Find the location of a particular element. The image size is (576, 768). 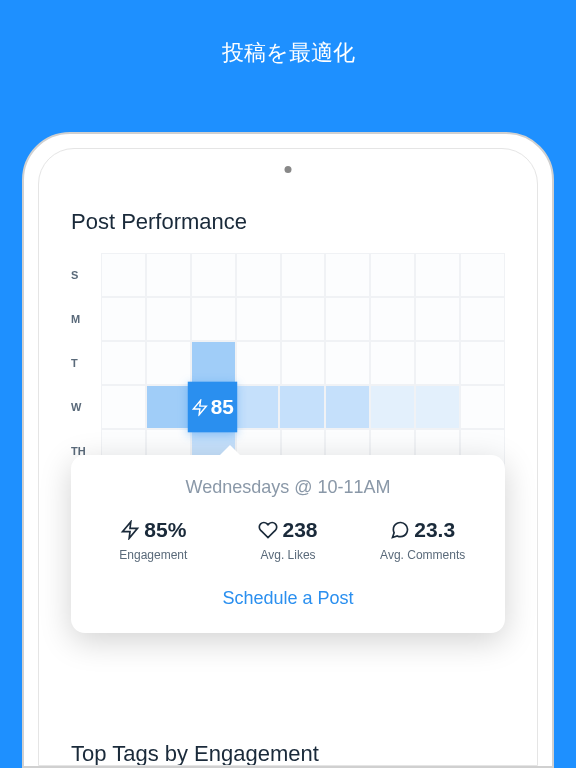

engagement-label: Engagement is located at coordinates (154, 555).